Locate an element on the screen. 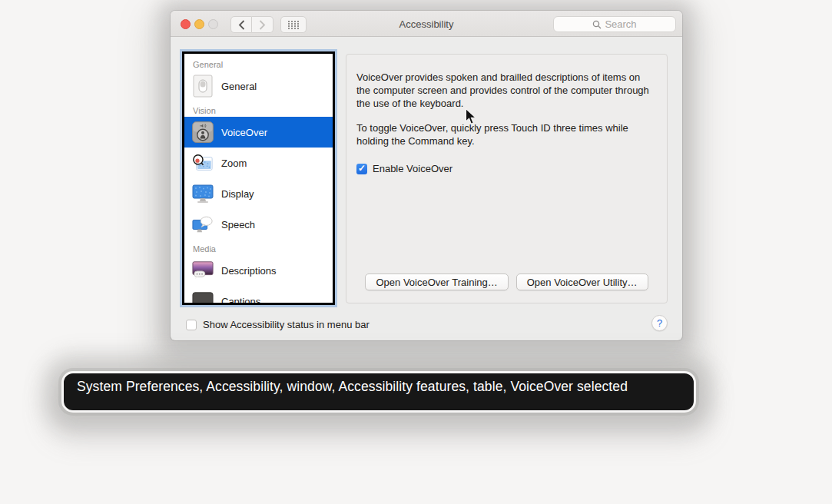  mouse-cursor-icon is located at coordinates (471, 117).